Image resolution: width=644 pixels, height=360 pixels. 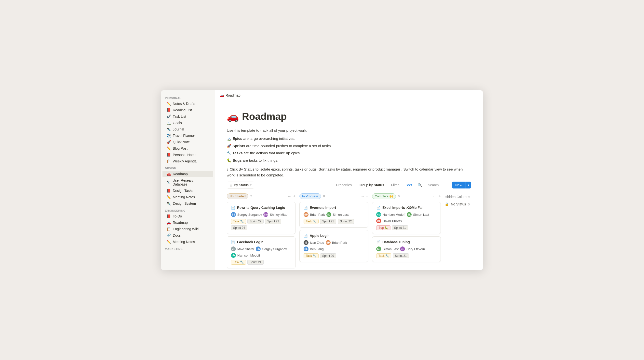 What do you see at coordinates (406, 228) in the screenshot?
I see `card-tags: Bug 🐛Sprint 21` at bounding box center [406, 228].